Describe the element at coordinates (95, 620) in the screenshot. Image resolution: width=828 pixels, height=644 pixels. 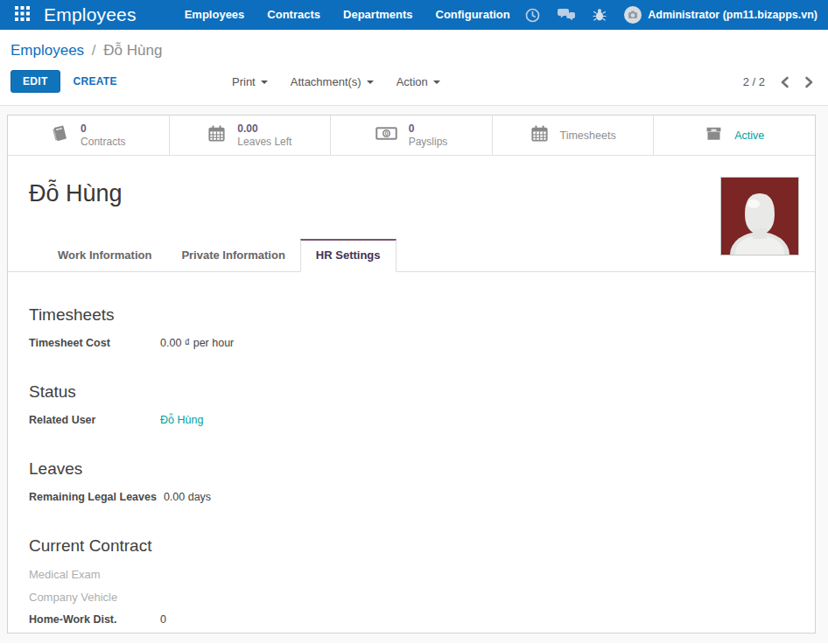
I see `field-label: Home-Work Dist.` at that location.